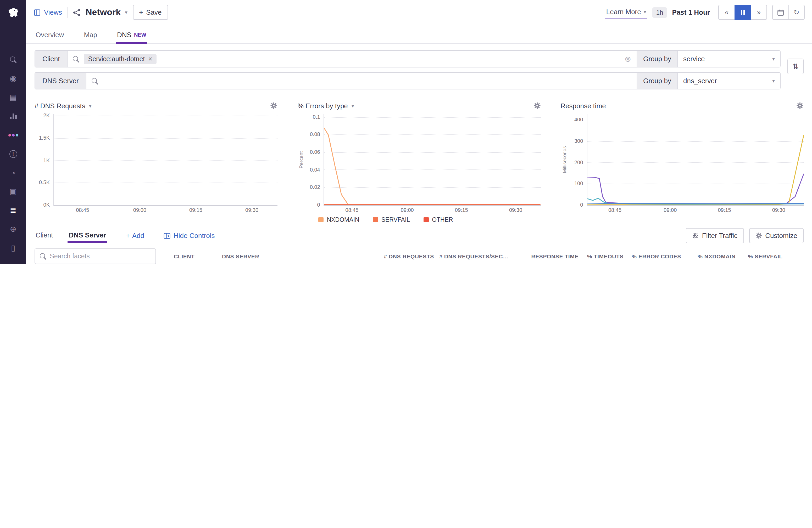 This screenshot has height=528, width=812. What do you see at coordinates (682, 164) in the screenshot?
I see `response-time-plot-area: Milliseconds010020030040008:4509:0009:15…` at bounding box center [682, 164].